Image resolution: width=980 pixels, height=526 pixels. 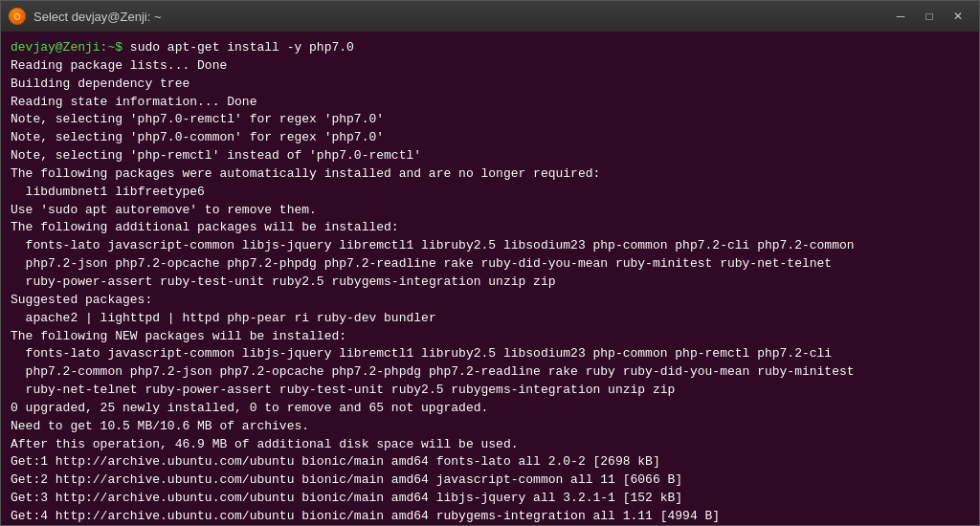 I want to click on terminal-line: ruby-power-assert ruby-test-unit ruby2.5…, so click(x=490, y=283).